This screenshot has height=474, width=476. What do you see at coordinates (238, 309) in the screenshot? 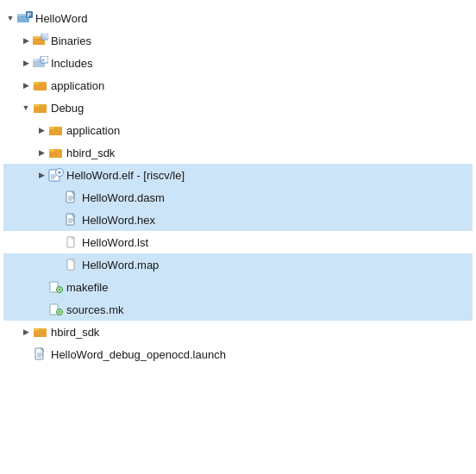
I see `tree-item-sources-mk: sources.mk` at bounding box center [238, 309].